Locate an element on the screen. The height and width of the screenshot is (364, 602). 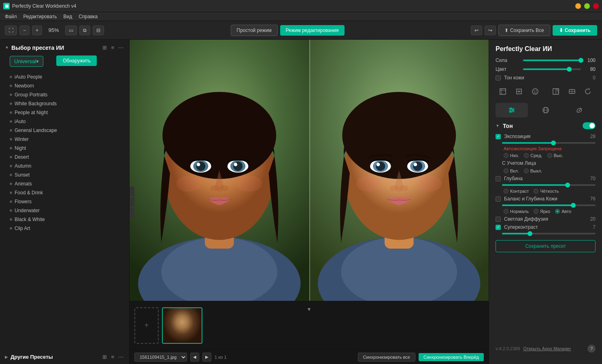
view-compare-btn: ⊟ is located at coordinates (98, 30).